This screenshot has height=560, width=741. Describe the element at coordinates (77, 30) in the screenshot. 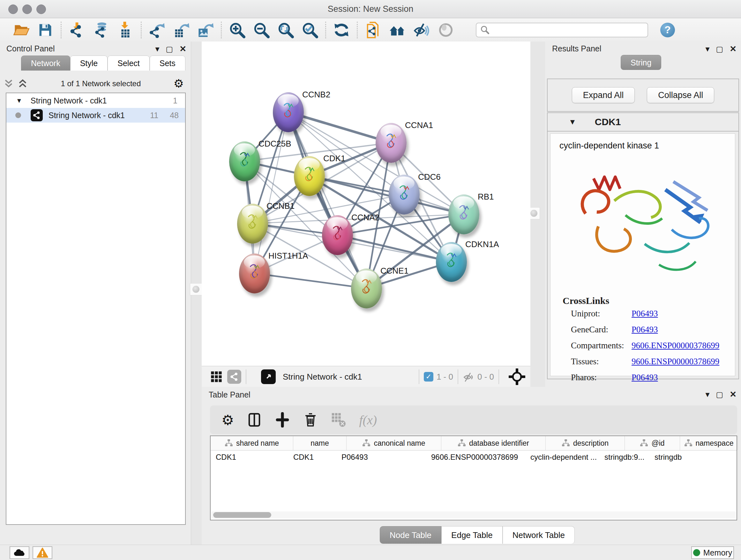

I see `import-network-file-button` at that location.